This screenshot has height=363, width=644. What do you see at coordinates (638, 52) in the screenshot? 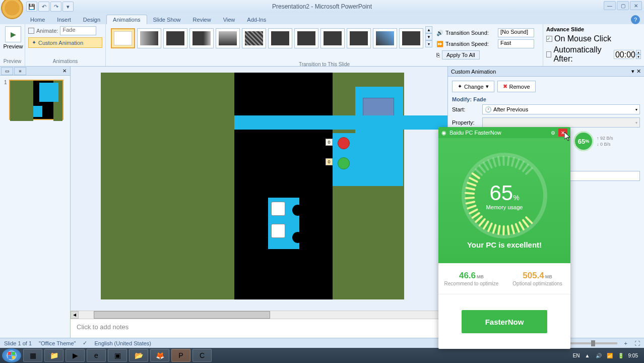
I see `time-up-icon: ▲` at bounding box center [638, 52].